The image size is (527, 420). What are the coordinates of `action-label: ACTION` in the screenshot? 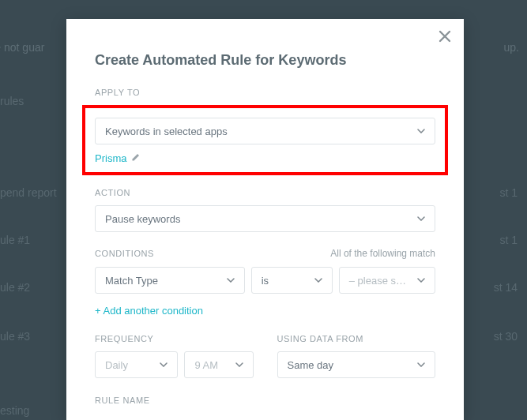 It's located at (265, 193).